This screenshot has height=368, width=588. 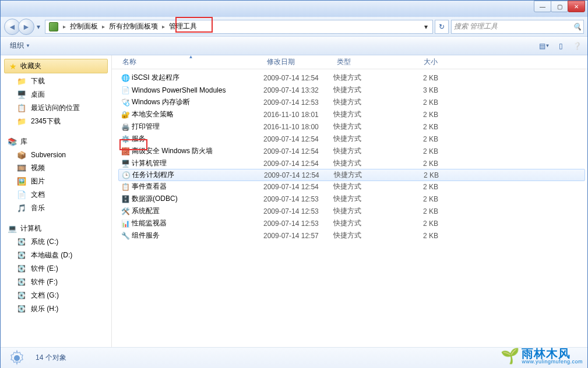 What do you see at coordinates (198, 224) in the screenshot?
I see `file-name: 性能监视器` at bounding box center [198, 224].